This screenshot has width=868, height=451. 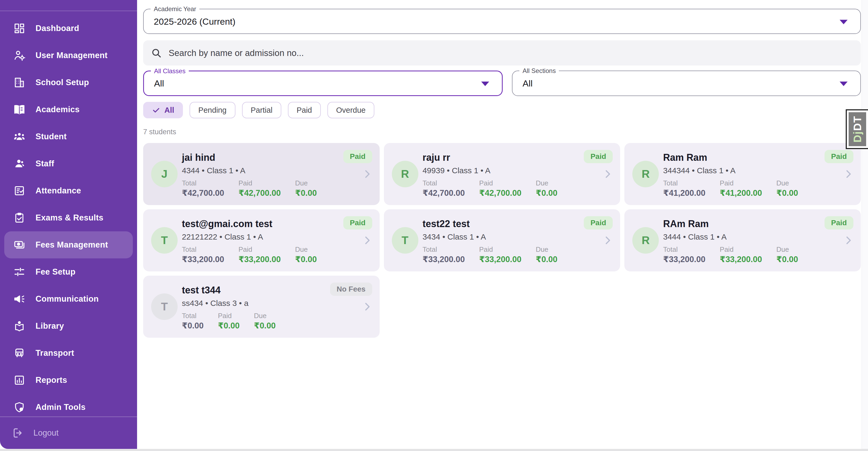 I want to click on student-name: jai hind, so click(x=255, y=158).